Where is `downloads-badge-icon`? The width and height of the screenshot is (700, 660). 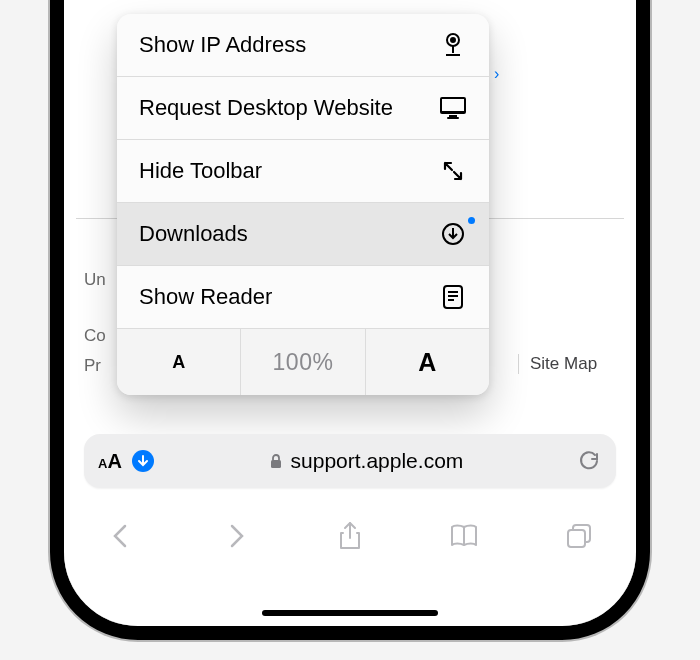
downloads-badge-icon is located at coordinates (143, 461).